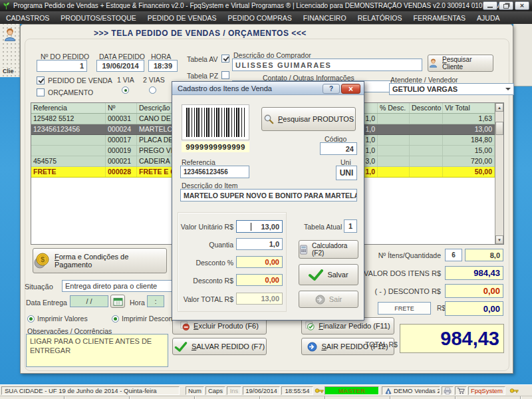  I want to click on via1-label: 1 VIA, so click(126, 80).